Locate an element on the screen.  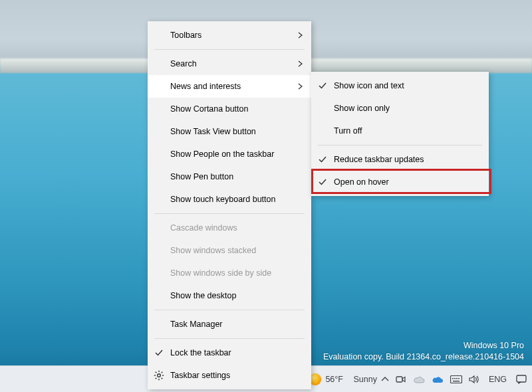
volume-icon is located at coordinates (474, 379).